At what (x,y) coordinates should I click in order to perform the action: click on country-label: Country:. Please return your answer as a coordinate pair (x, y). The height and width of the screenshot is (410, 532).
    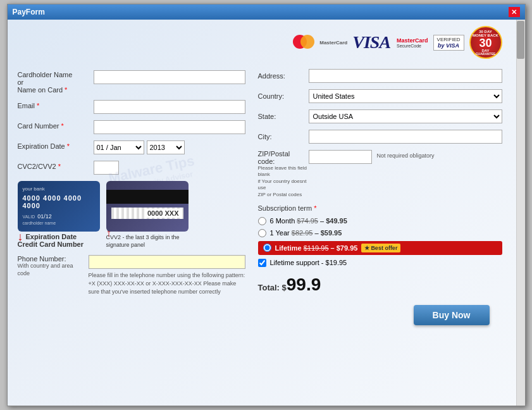
    Looking at the image, I should click on (283, 96).